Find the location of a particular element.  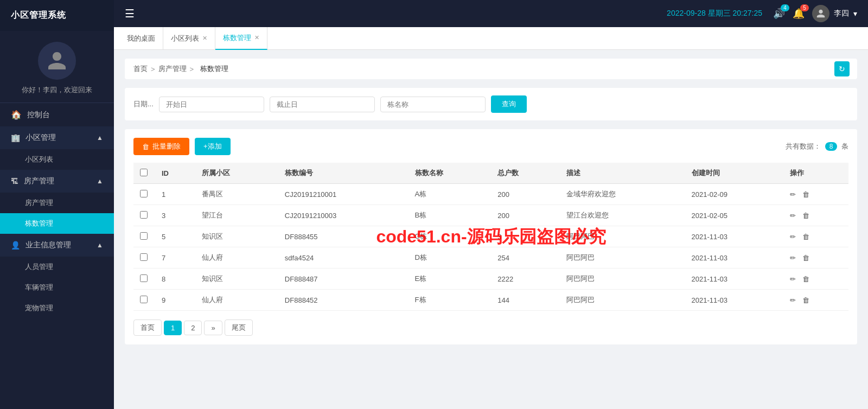

end-date-input is located at coordinates (322, 104).